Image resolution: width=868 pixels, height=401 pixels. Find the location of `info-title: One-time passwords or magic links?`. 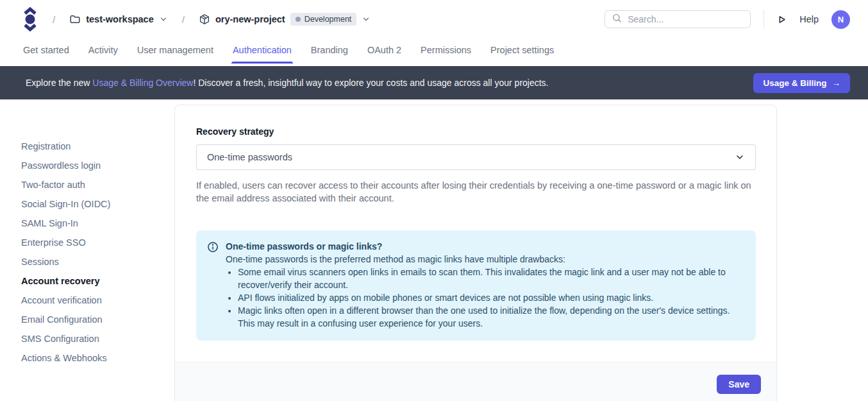

info-title: One-time passwords or magic links? is located at coordinates (485, 246).